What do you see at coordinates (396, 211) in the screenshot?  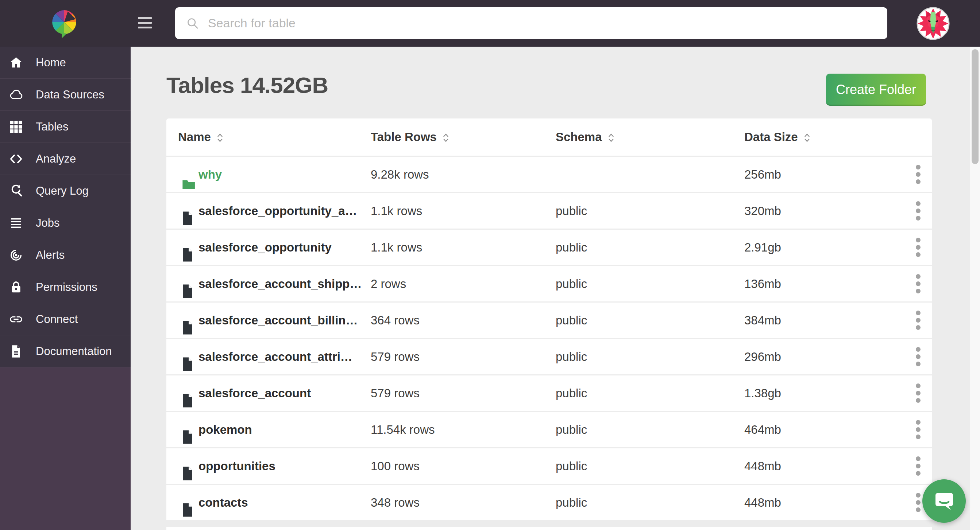 I see `table-rows-cell: 1.1k rows` at bounding box center [396, 211].